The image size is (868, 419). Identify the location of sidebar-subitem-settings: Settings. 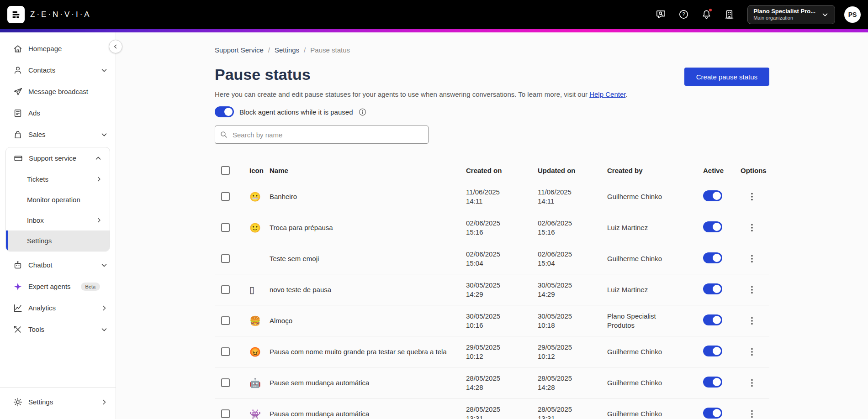
(58, 241).